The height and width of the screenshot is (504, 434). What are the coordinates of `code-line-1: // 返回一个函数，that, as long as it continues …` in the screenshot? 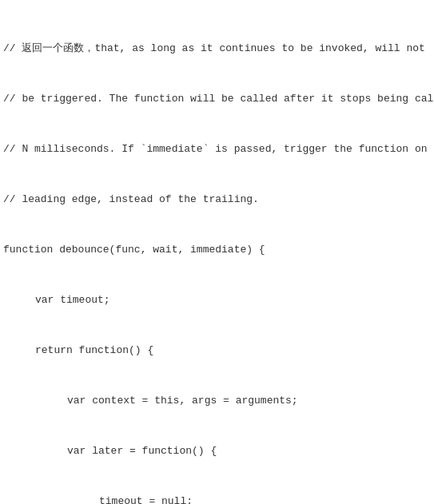 It's located at (217, 48).